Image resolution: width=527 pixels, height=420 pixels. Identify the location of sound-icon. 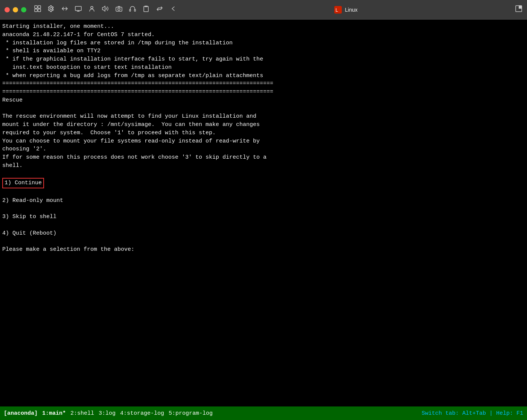
(105, 10).